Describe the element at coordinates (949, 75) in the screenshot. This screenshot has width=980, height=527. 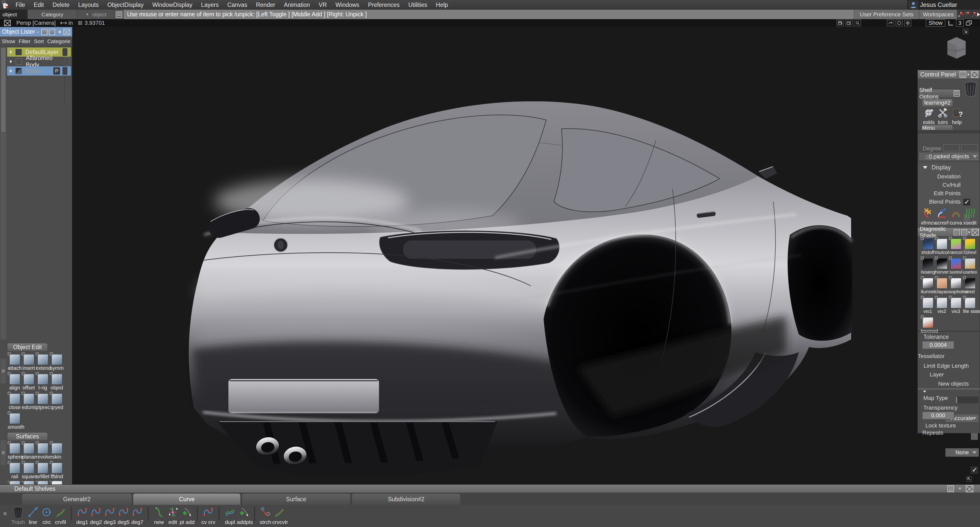
I see `control-panel-titlebar: Control Panel` at that location.